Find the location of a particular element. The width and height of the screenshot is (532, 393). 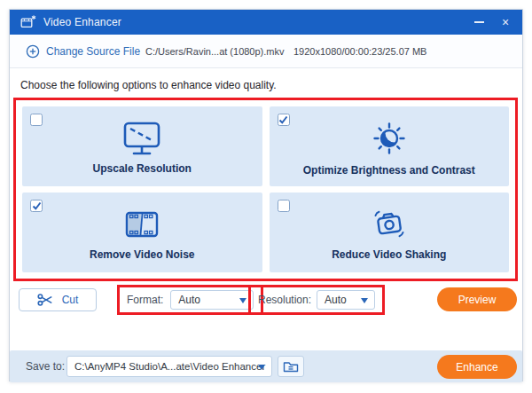

brightness-contrast-sun-icon is located at coordinates (389, 138).